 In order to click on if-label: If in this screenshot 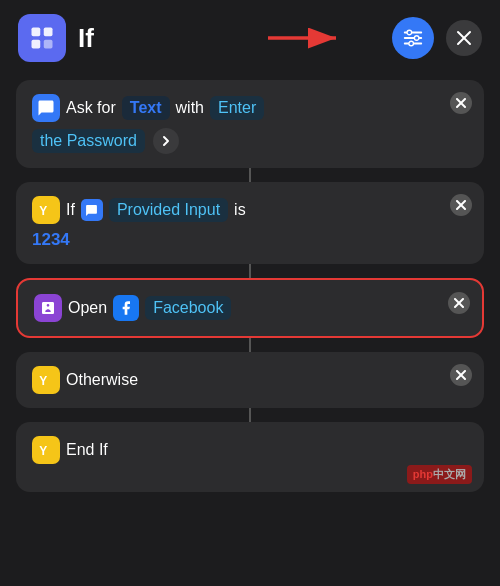, I will do `click(70, 210)`.